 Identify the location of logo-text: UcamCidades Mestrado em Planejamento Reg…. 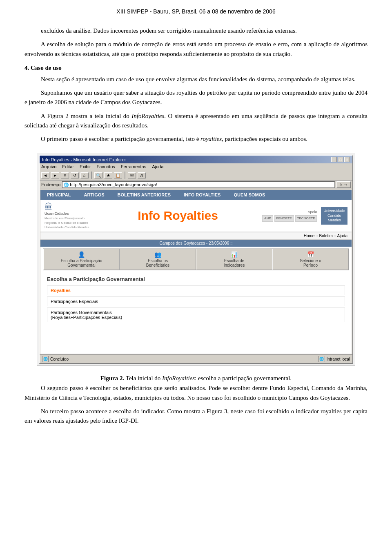
(69, 221).